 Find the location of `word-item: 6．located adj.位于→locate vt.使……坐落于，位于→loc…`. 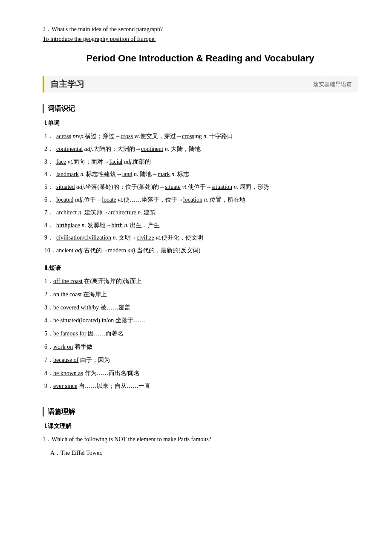

word-item: 6．located adj.位于→locate vt.使……坐落于，位于→loc… is located at coordinates (200, 200).